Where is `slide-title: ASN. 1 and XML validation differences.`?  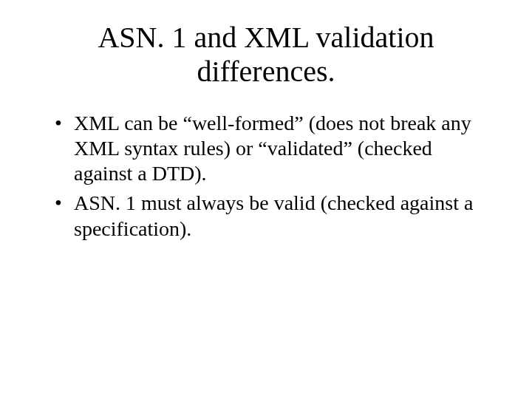
slide-title: ASN. 1 and XML validation differences. is located at coordinates (266, 55).